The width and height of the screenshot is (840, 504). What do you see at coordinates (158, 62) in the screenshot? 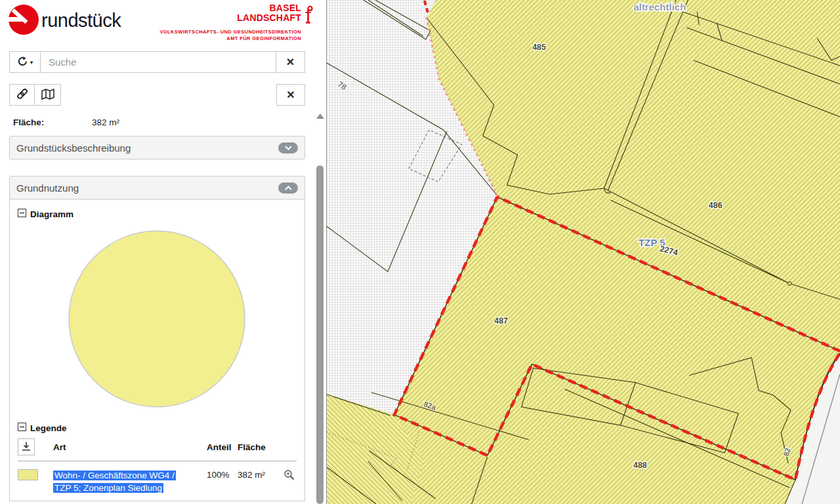
I see `search-input` at bounding box center [158, 62].